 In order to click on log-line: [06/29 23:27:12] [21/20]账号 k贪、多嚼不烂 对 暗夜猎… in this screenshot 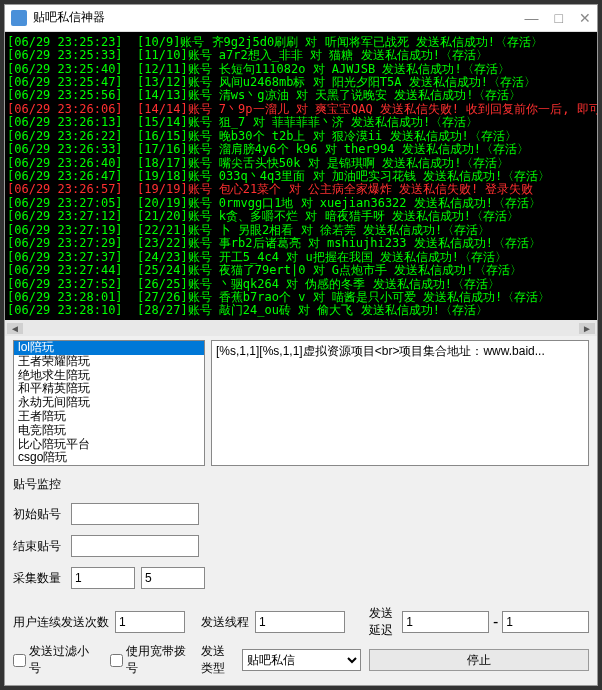, I will do `click(301, 216)`.